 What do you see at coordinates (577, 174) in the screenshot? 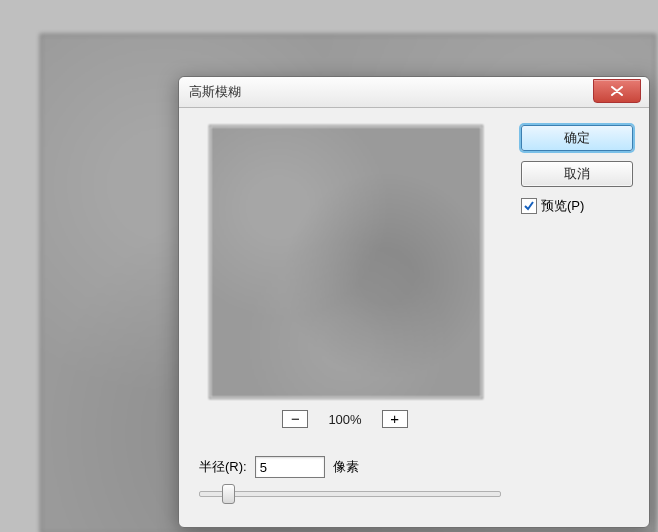
I see `cancel-button: 取消` at bounding box center [577, 174].